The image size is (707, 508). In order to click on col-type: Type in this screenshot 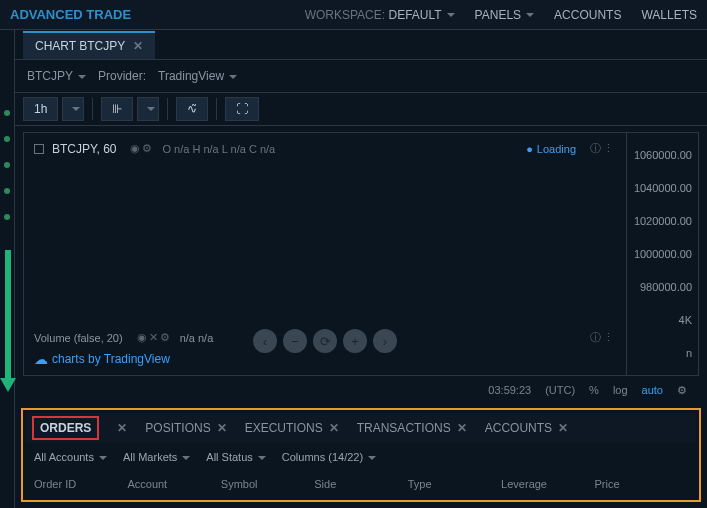, I will do `click(454, 484)`.